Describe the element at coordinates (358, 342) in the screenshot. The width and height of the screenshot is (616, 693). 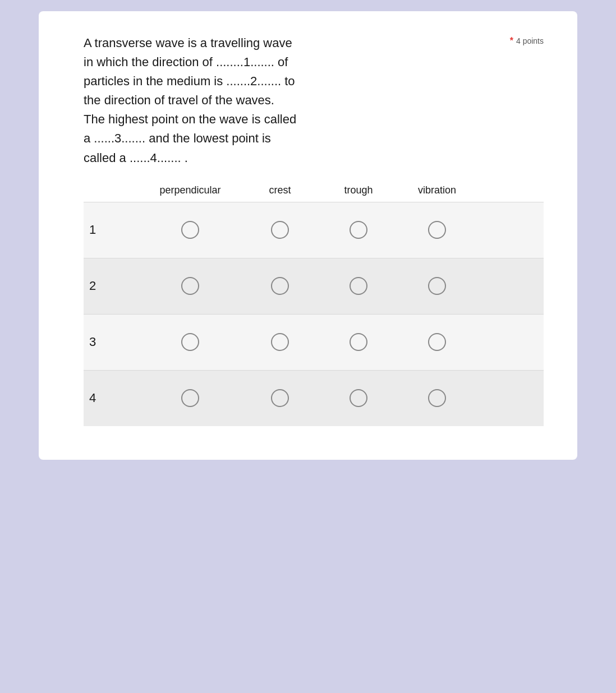
I see `radio-cell-3-trough` at that location.